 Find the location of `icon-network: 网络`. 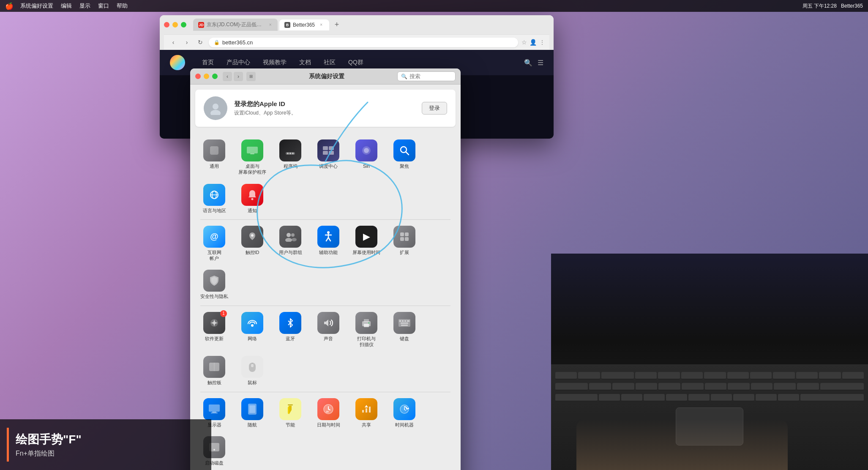

icon-network: 网络 is located at coordinates (252, 330).